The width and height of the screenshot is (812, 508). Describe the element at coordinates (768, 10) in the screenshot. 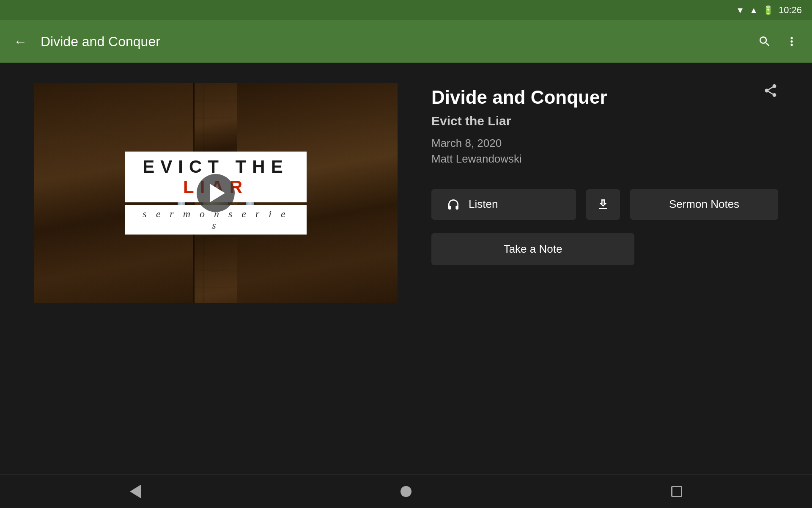

I see `battery-icon: 🔋` at that location.